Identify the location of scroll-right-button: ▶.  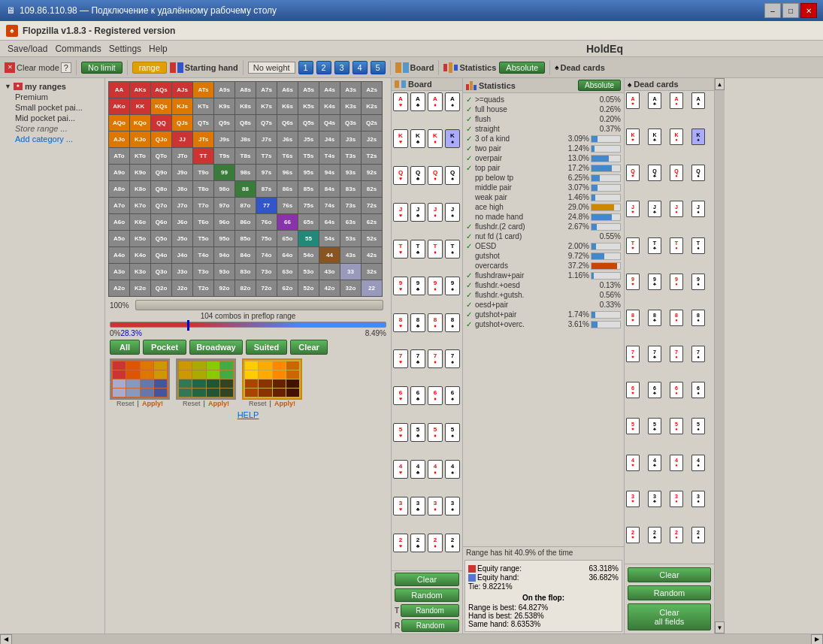
(817, 639).